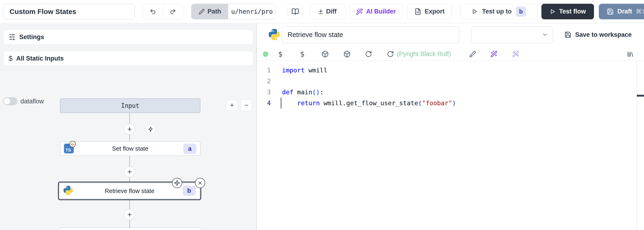  Describe the element at coordinates (130, 106) in the screenshot. I see `node-input: Input` at that location.